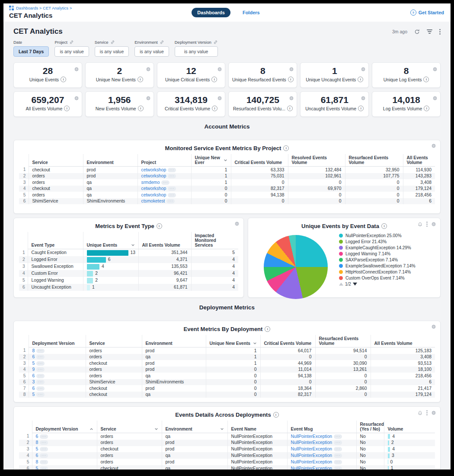 This screenshot has height=476, width=454. Describe the element at coordinates (382, 248) in the screenshot. I see `legend-item: ExampleCaughtException 14.29%` at that location.